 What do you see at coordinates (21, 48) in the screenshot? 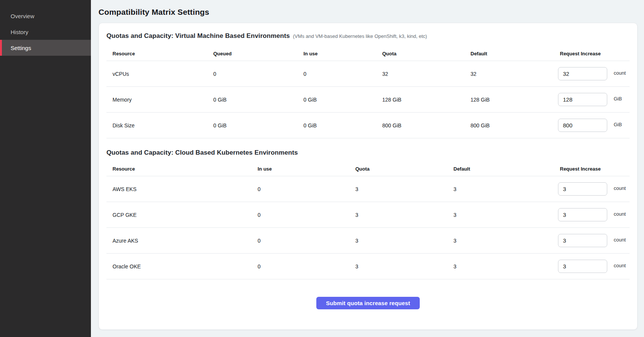
I see `sidebar-item-label: Settings` at bounding box center [21, 48].